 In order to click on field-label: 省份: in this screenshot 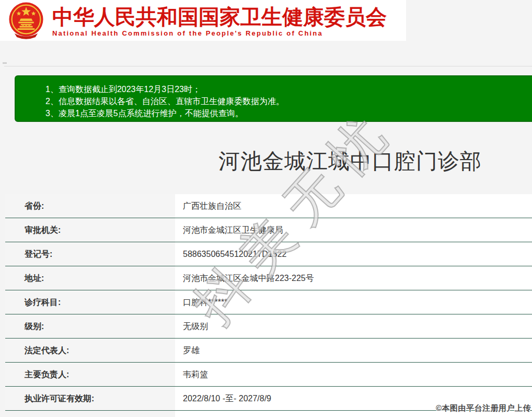, I will do `click(90, 206)`.